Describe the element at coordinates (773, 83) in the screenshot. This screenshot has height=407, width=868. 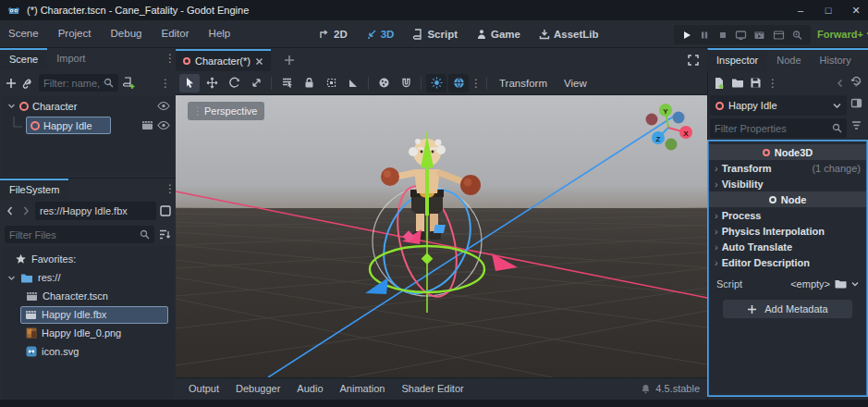
I see `inspector-extra-menu-icon: ⋮` at that location.